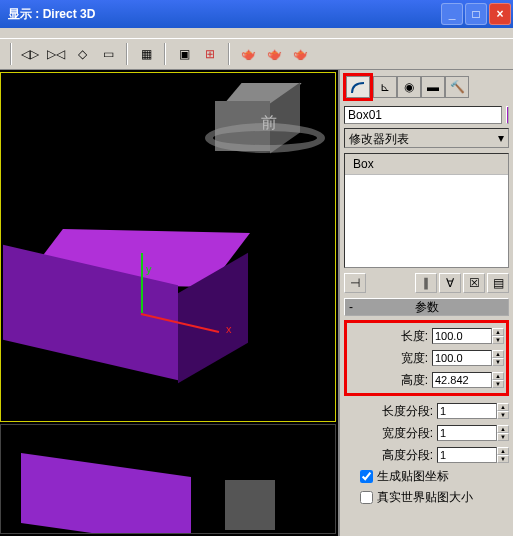 The width and height of the screenshot is (513, 536). I want to click on maximize-button: □, so click(476, 14).